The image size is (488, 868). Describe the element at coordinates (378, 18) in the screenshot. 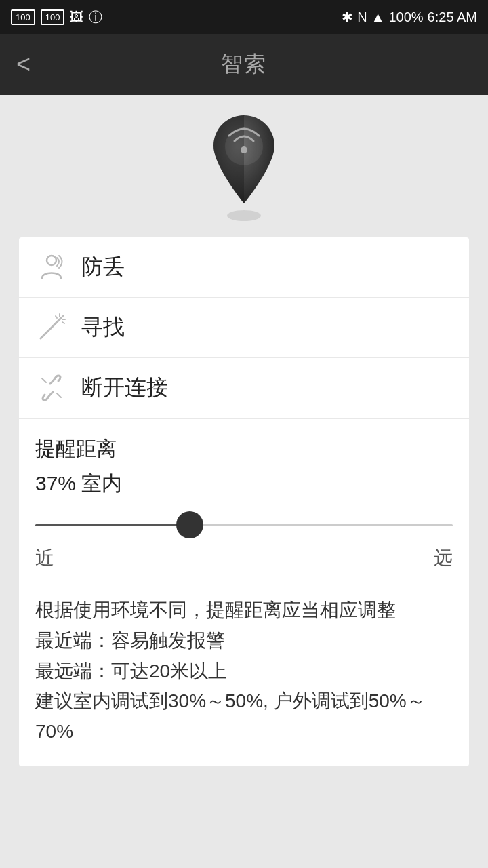

I see `wifi-icon: ▲` at that location.